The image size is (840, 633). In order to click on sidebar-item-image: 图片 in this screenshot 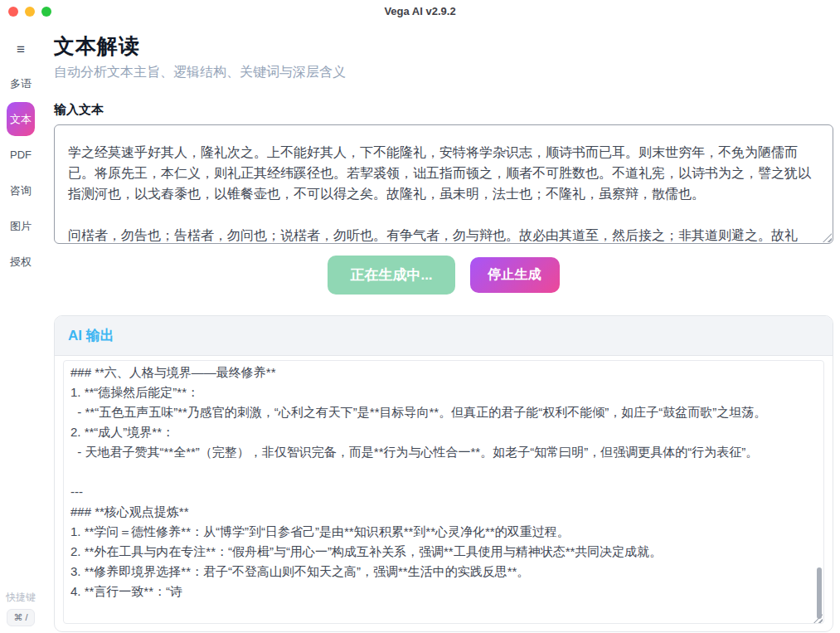, I will do `click(21, 226)`.